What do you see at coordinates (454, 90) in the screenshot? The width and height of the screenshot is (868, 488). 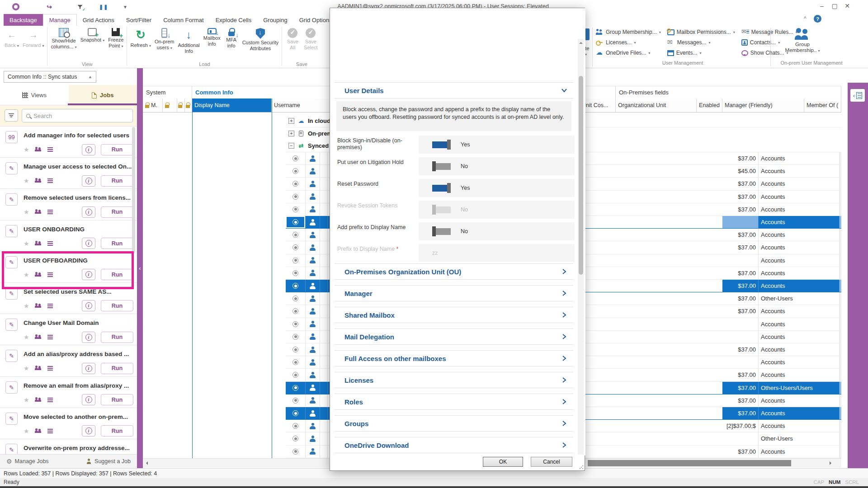 I see `section-user-details: User Details` at bounding box center [454, 90].